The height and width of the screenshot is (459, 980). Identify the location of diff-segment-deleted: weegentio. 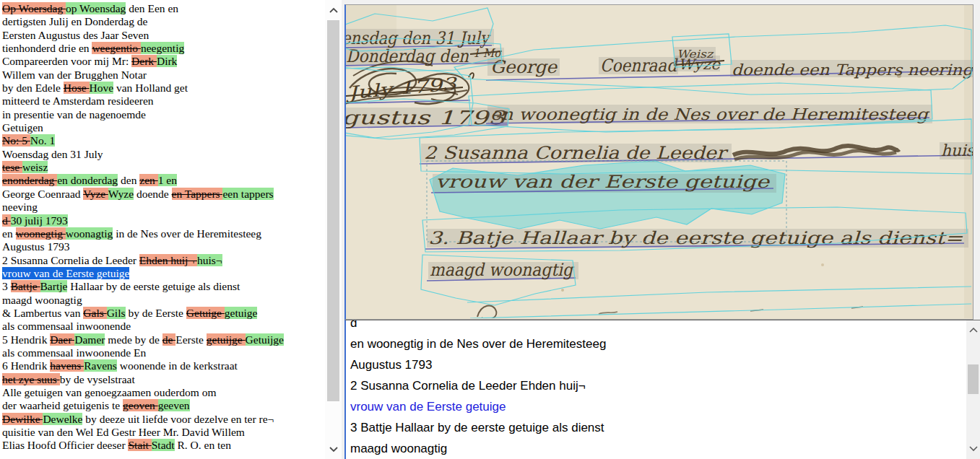
(116, 48).